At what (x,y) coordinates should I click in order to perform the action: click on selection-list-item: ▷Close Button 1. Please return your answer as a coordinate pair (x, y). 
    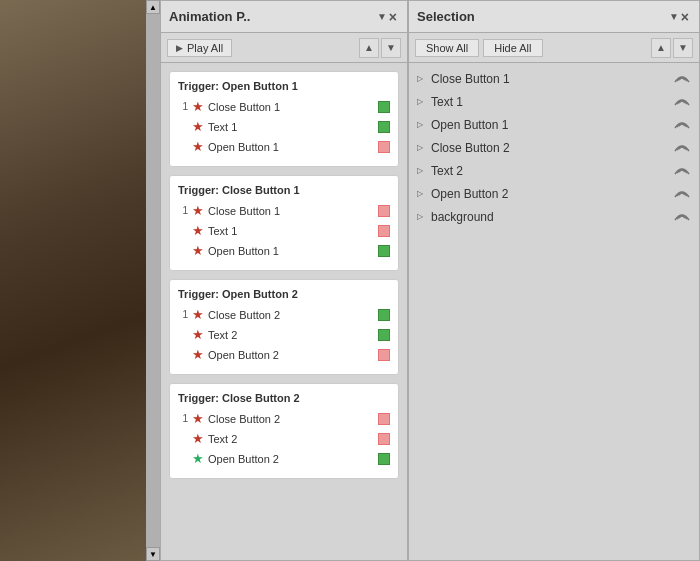
    Looking at the image, I should click on (554, 78).